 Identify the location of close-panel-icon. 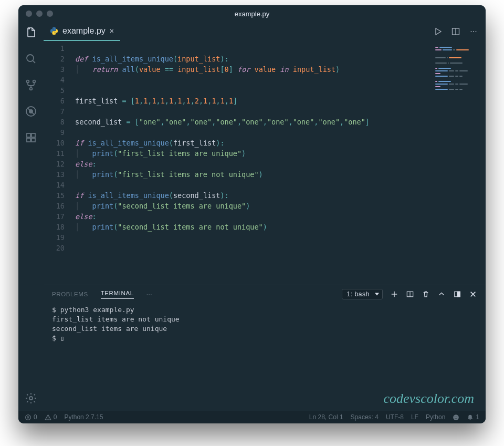
(473, 294).